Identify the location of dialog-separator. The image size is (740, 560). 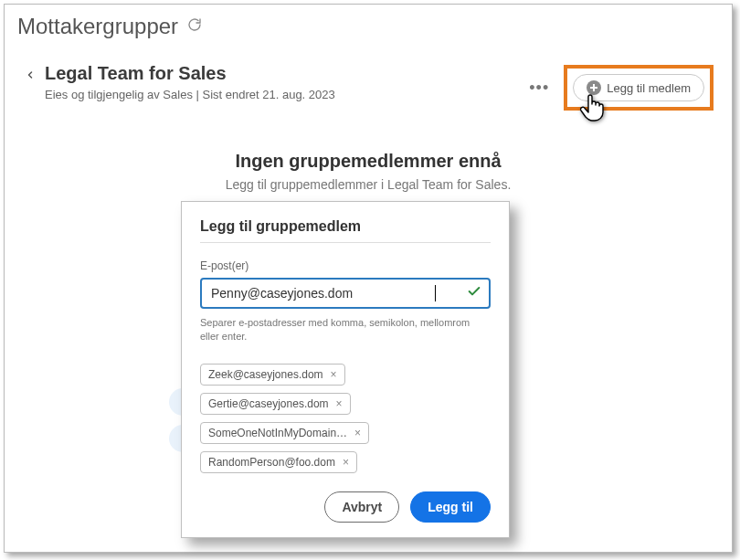
(345, 243).